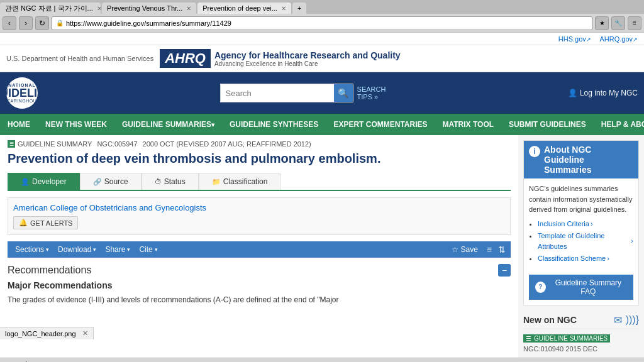 Image resolution: width=644 pixels, height=362 pixels. Describe the element at coordinates (581, 246) in the screenshot. I see `sidebar: i About NGC Guideline Summaries NGC's gu…` at that location.